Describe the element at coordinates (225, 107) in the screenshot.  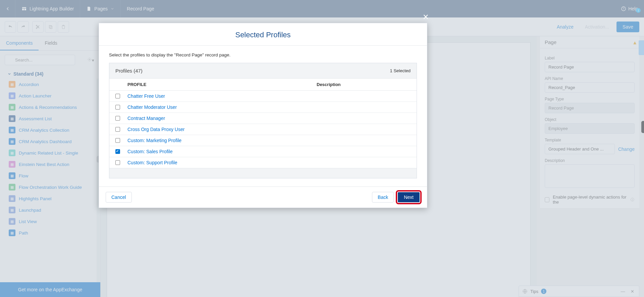
I see `profile-name: Chatter Moderator User` at that location.